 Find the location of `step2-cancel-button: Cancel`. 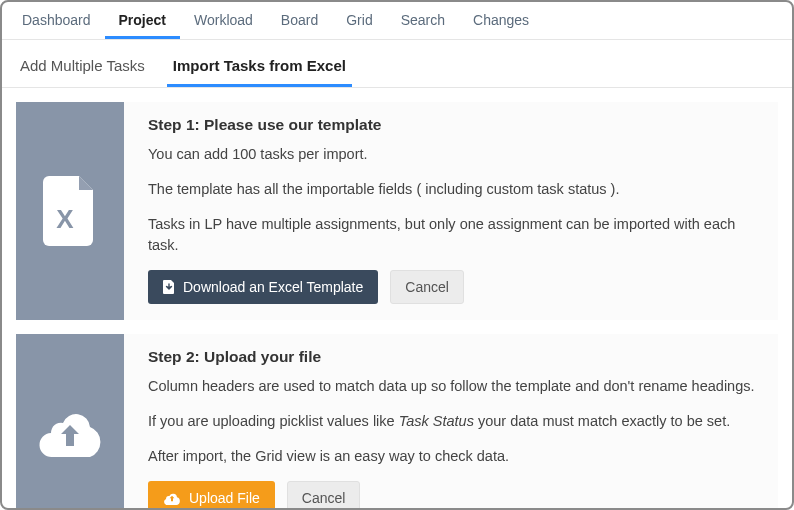

step2-cancel-button: Cancel is located at coordinates (324, 496).